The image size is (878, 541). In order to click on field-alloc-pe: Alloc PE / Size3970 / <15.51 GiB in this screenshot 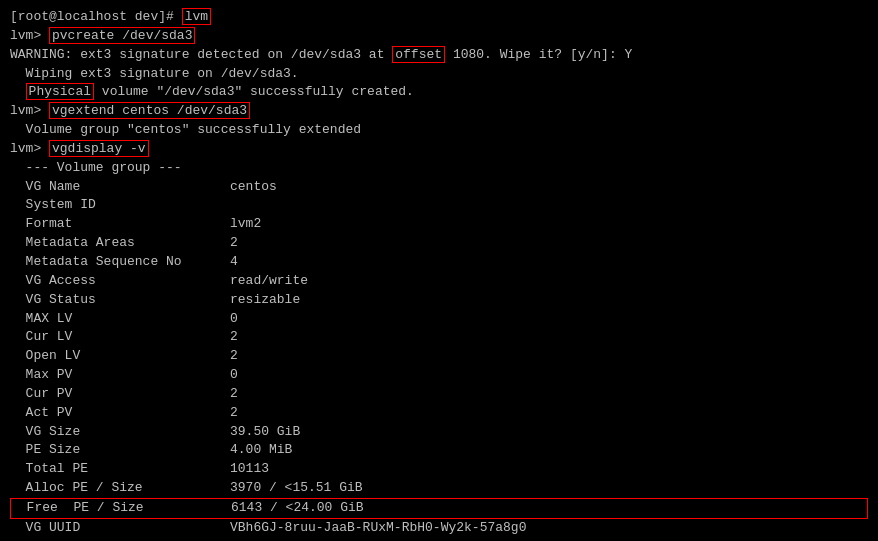, I will do `click(439, 488)`.